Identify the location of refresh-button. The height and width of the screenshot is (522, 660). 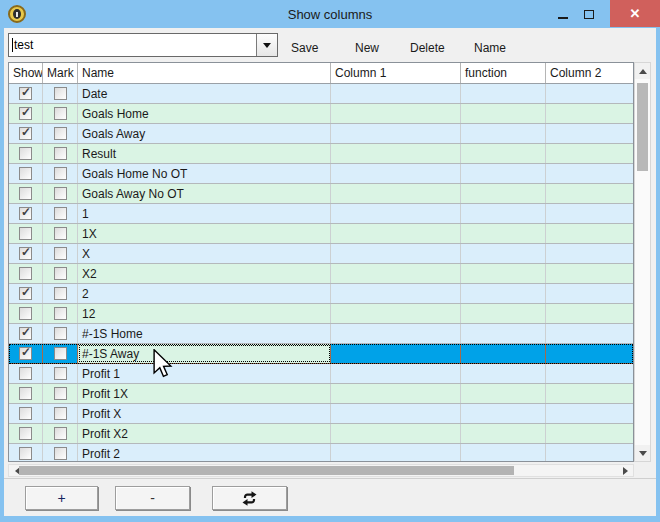
(250, 498).